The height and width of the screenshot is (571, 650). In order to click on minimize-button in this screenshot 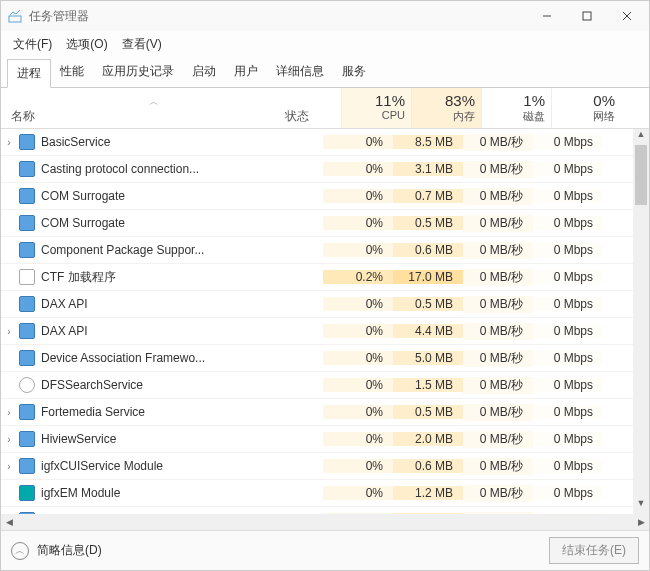, I will do `click(547, 16)`.